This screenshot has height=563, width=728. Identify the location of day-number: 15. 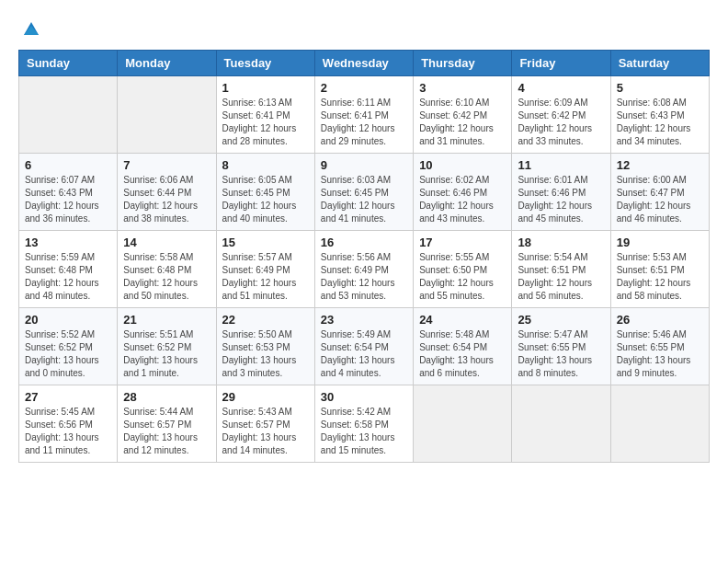
(266, 243).